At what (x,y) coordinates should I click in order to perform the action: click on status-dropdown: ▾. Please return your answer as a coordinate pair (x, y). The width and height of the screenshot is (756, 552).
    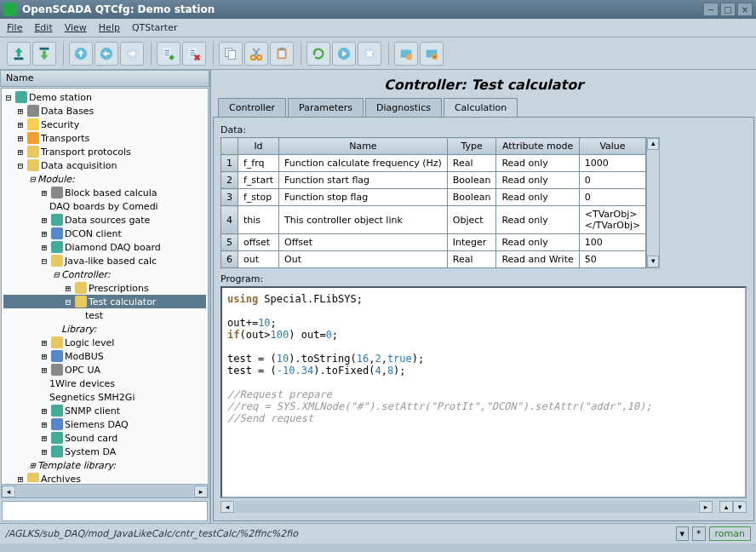
    Looking at the image, I should click on (683, 533).